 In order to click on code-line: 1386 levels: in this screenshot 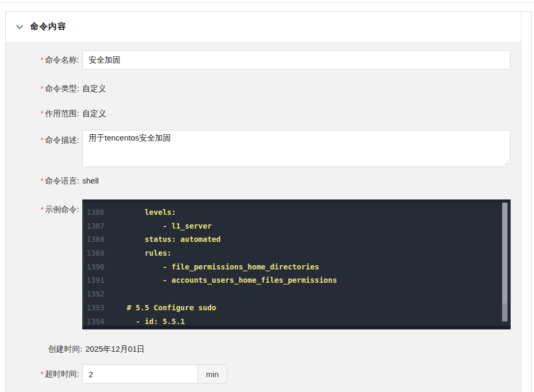, I will do `click(296, 213)`.